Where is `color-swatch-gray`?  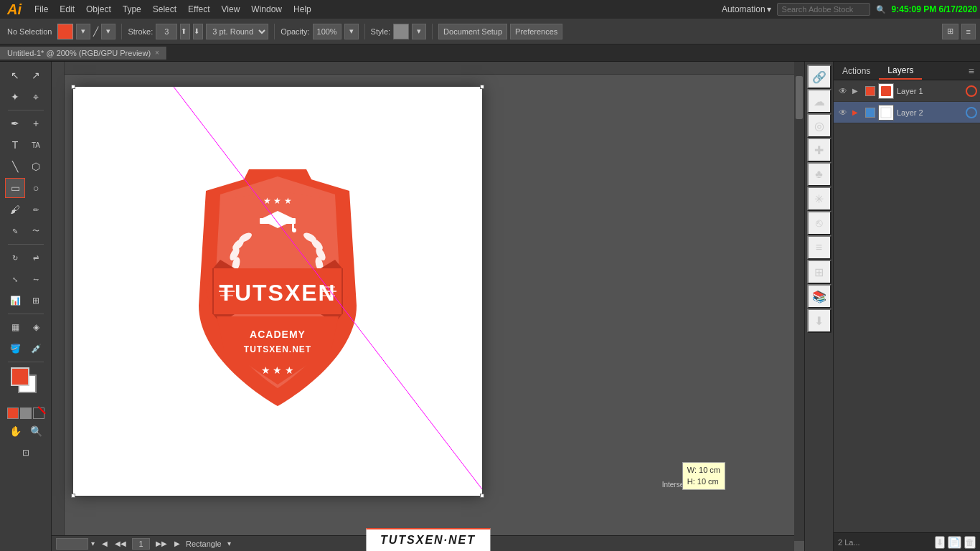 color-swatch-gray is located at coordinates (26, 413).